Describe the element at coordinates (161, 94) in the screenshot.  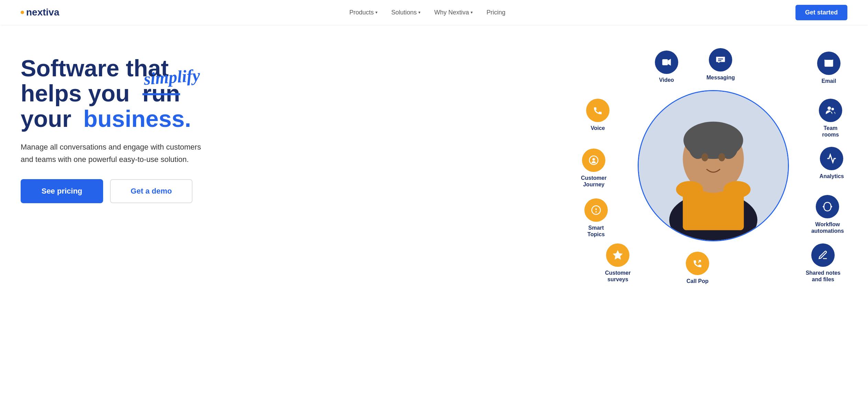
I see `run-simplify-wrapper: simplify run` at that location.